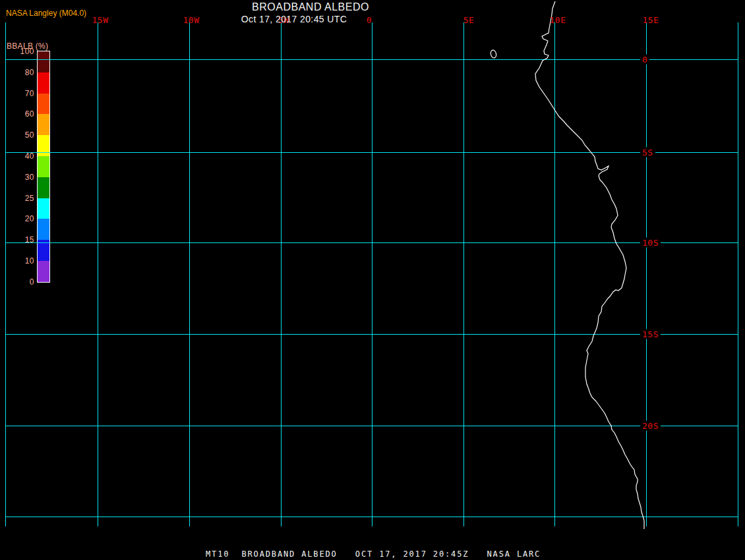 The height and width of the screenshot is (560, 745). What do you see at coordinates (651, 20) in the screenshot?
I see `longitude-label-15E: 15E` at bounding box center [651, 20].